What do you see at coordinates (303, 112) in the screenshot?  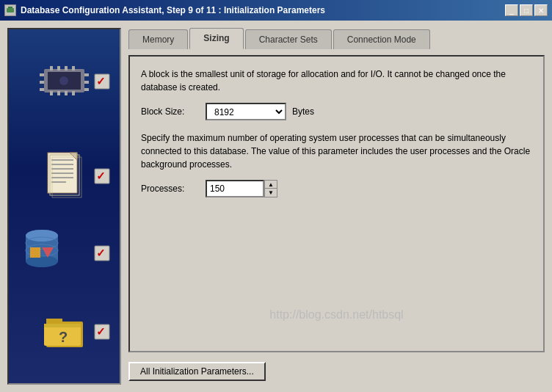 I see `block-size-unit: Bytes` at bounding box center [303, 112].